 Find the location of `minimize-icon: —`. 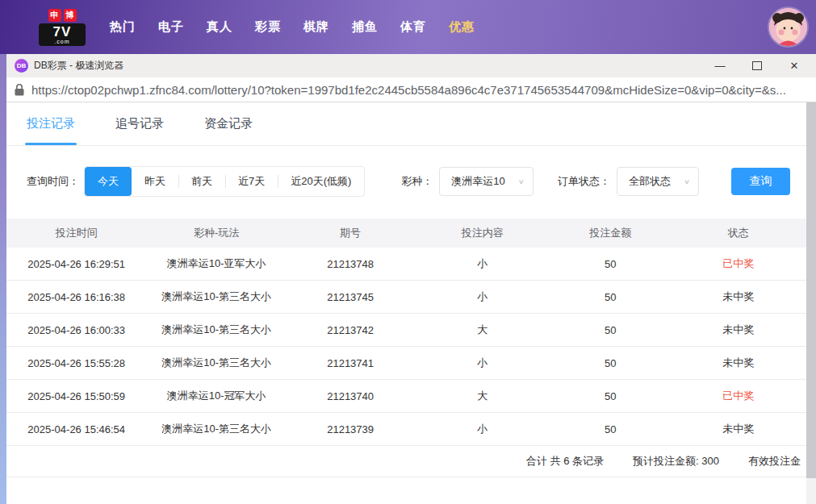

minimize-icon: — is located at coordinates (720, 66).